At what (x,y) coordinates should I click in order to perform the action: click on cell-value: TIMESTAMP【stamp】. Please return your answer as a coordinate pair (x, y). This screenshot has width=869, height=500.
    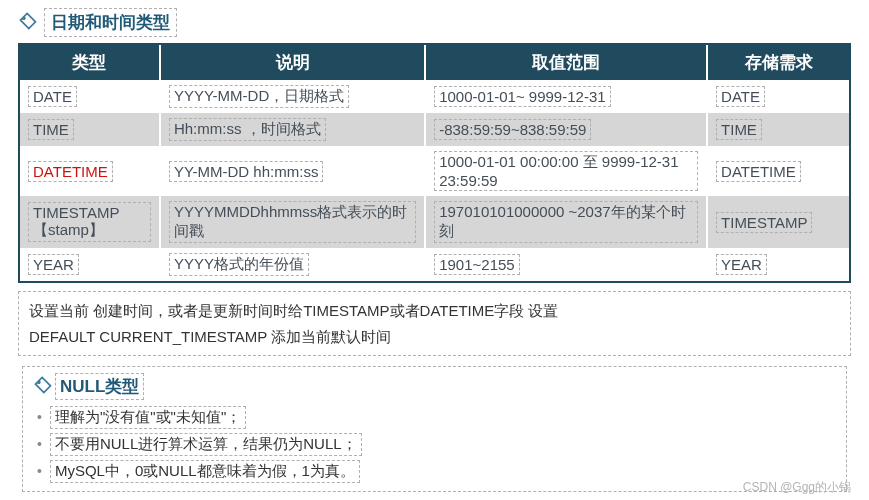
    Looking at the image, I should click on (90, 222).